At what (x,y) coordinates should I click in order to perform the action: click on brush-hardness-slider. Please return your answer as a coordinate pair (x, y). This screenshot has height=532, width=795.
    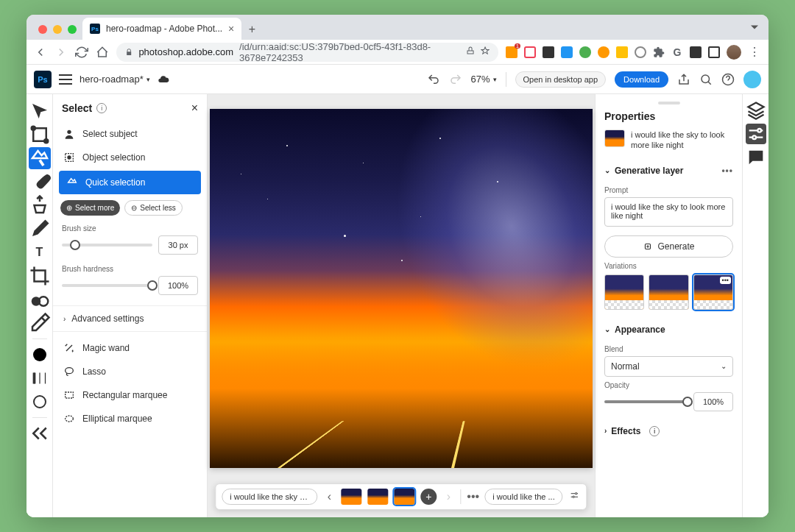
    Looking at the image, I should click on (107, 285).